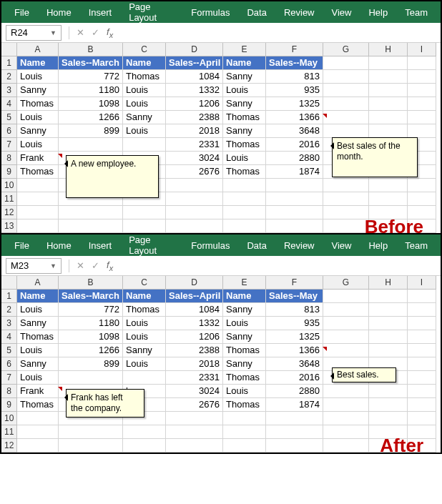  Describe the element at coordinates (256, 12) in the screenshot. I see `ribbon-tab-data: Data` at that location.